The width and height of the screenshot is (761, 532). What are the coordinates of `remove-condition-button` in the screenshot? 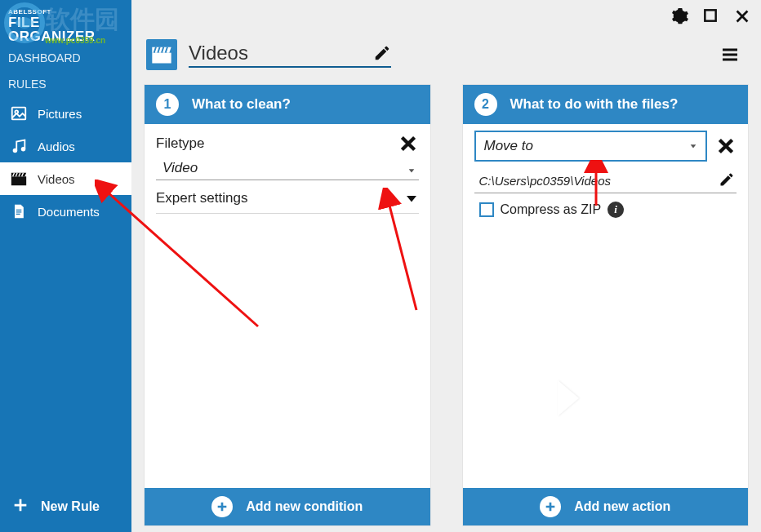 It's located at (408, 144).